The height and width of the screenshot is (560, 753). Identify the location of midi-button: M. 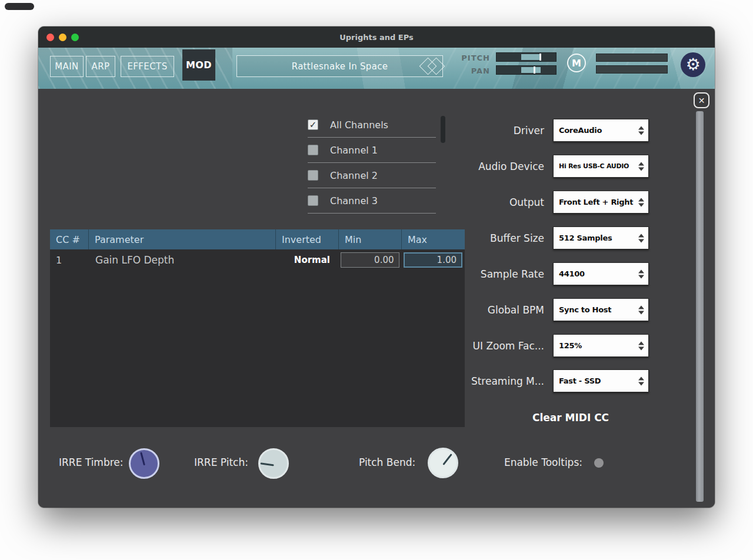
(577, 63).